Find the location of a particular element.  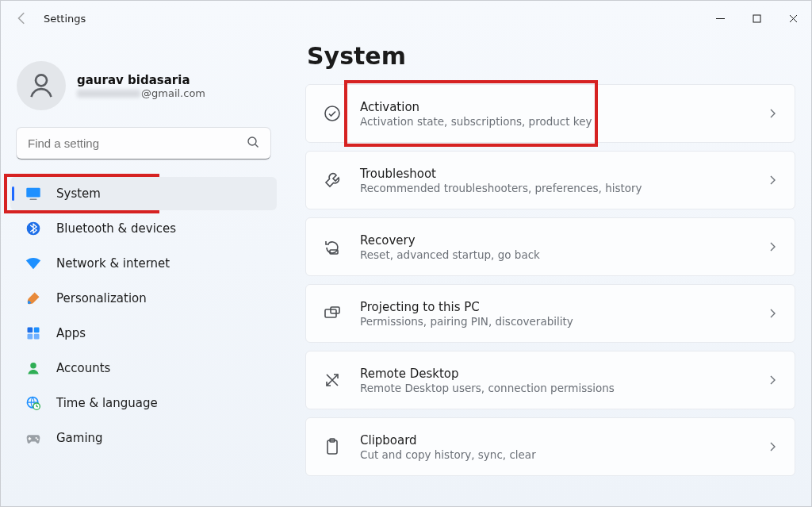

card-subtitle: Reset, advanced startup, go back is located at coordinates (450, 255).